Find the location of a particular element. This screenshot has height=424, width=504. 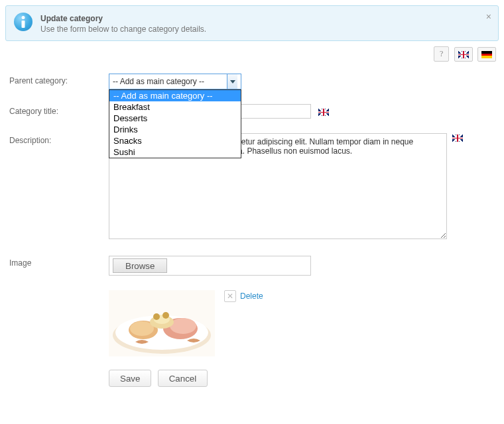

help-button: ? is located at coordinates (442, 54).